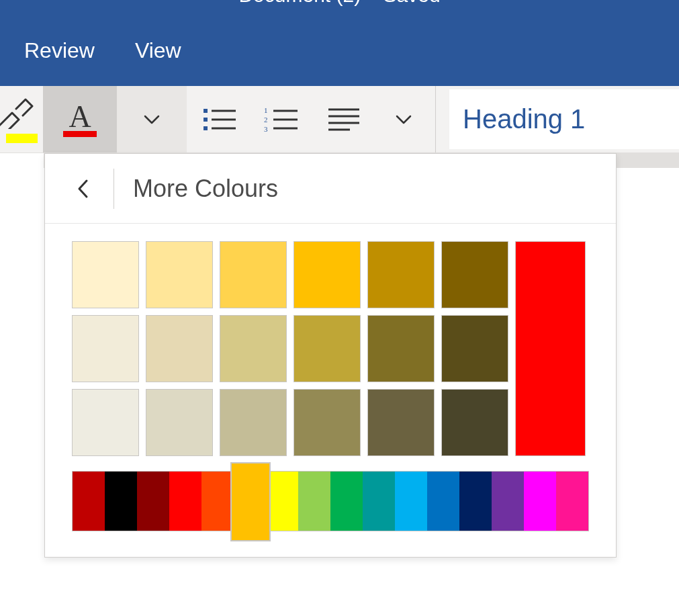 Image resolution: width=679 pixels, height=616 pixels. Describe the element at coordinates (206, 189) in the screenshot. I see `panel-title: More Colours` at that location.